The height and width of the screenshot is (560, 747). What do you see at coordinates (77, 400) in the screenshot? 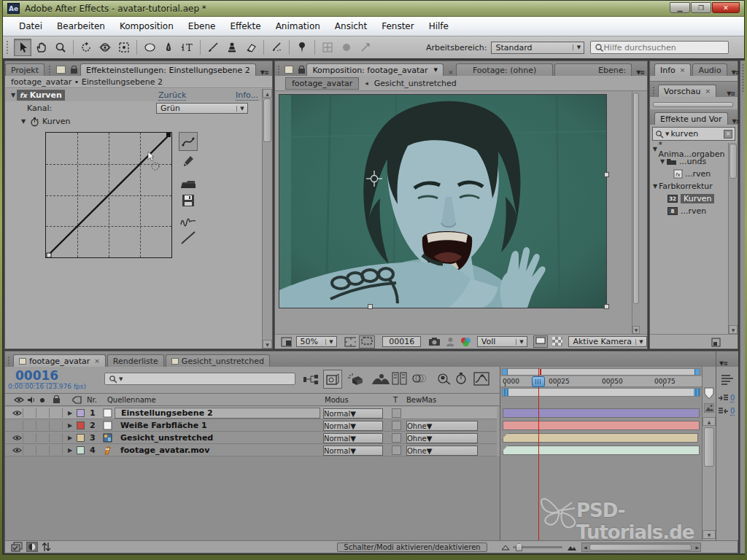
I see `label-column-icon` at bounding box center [77, 400].